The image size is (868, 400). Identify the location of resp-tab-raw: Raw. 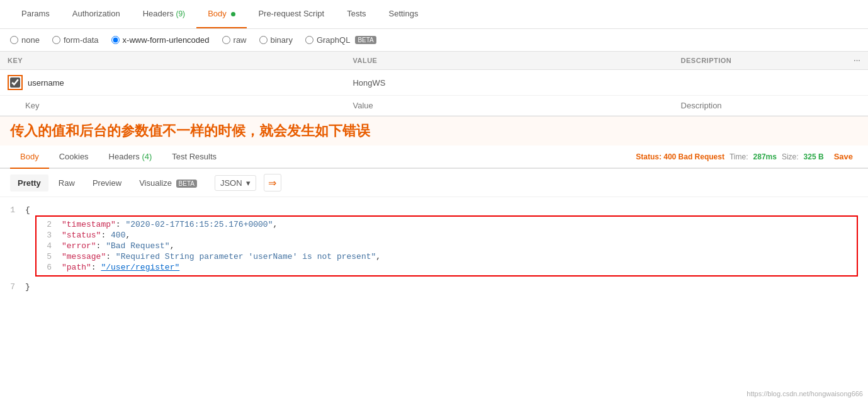
(67, 183).